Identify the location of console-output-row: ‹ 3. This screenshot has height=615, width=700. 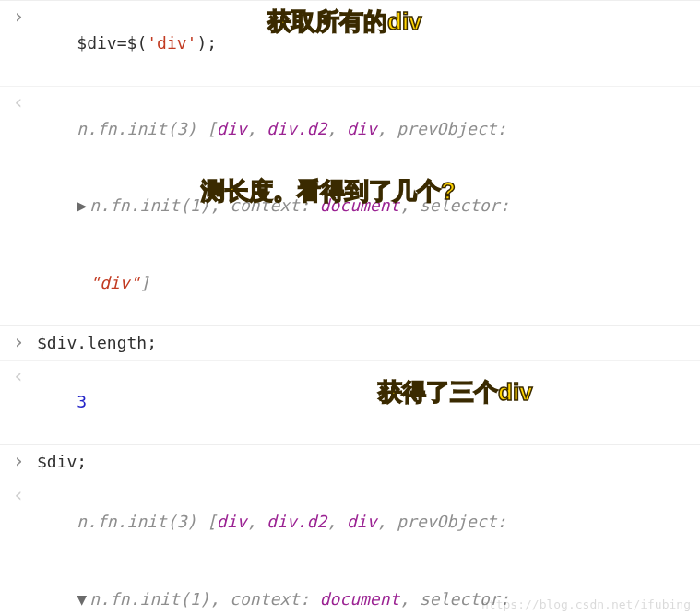
(350, 402).